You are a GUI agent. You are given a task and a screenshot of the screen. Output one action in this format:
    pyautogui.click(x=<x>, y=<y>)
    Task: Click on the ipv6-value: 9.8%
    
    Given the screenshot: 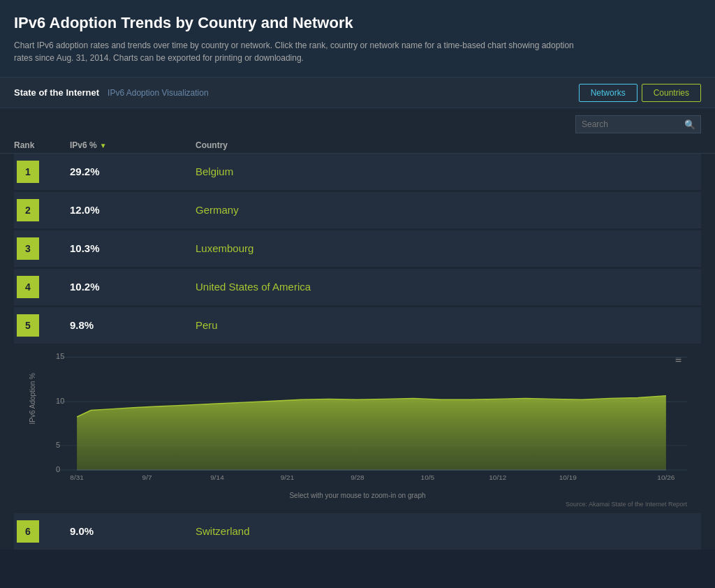 What is the action you would take?
    pyautogui.click(x=133, y=325)
    